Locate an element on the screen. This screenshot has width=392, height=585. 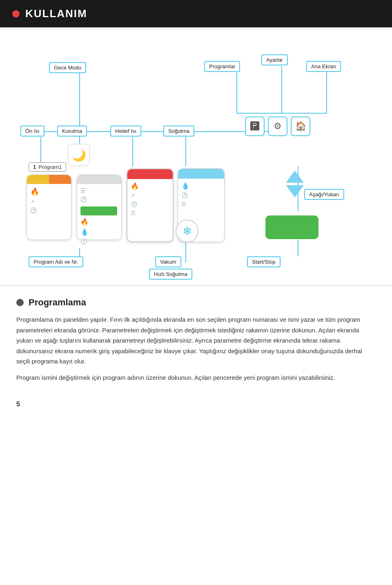
drop-icon-4: 💧 is located at coordinates (185, 186).